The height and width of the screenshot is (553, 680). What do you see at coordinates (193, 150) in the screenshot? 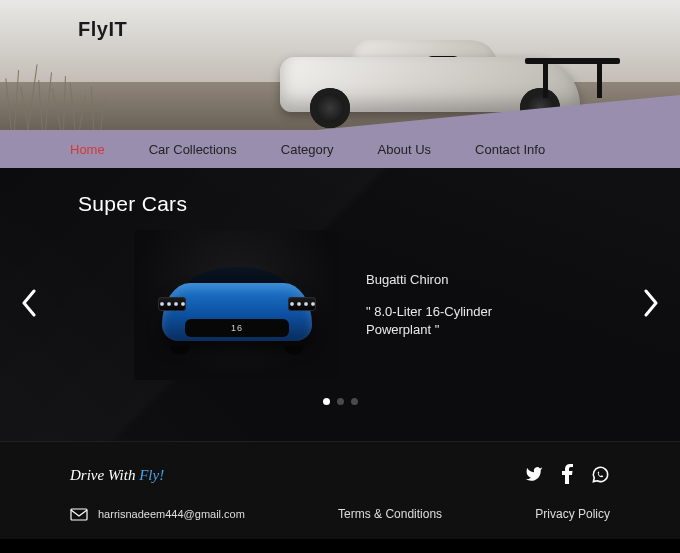
I see `nav-item-car-collections: Car Collections` at bounding box center [193, 150].